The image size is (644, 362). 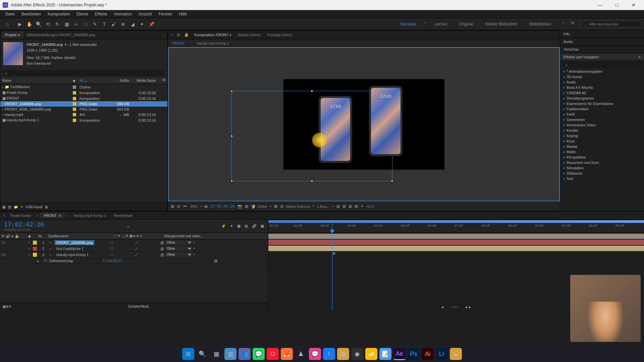 What do you see at coordinates (36, 80) in the screenshot?
I see `col-name: Name` at bounding box center [36, 80].